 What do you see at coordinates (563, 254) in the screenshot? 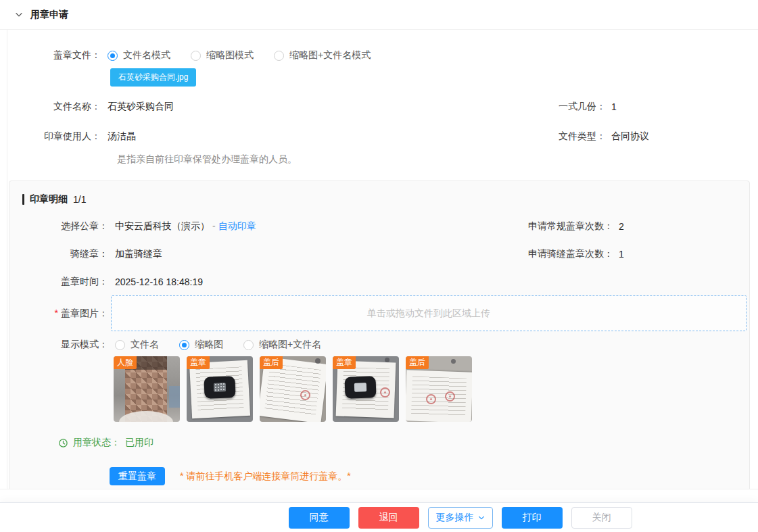
I see `cross-count-label: 申请骑缝盖章次数：` at bounding box center [563, 254].